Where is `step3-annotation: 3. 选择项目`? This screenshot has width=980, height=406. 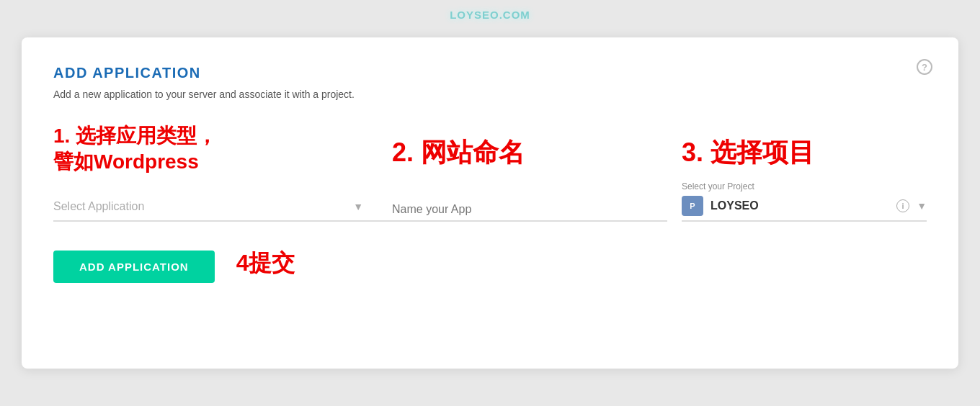
step3-annotation: 3. 选择项目 is located at coordinates (804, 147).